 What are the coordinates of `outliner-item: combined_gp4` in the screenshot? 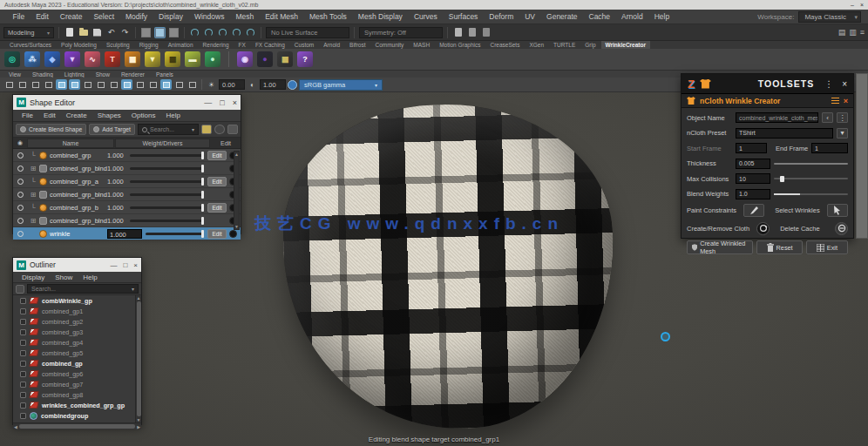 It's located at (77, 342).